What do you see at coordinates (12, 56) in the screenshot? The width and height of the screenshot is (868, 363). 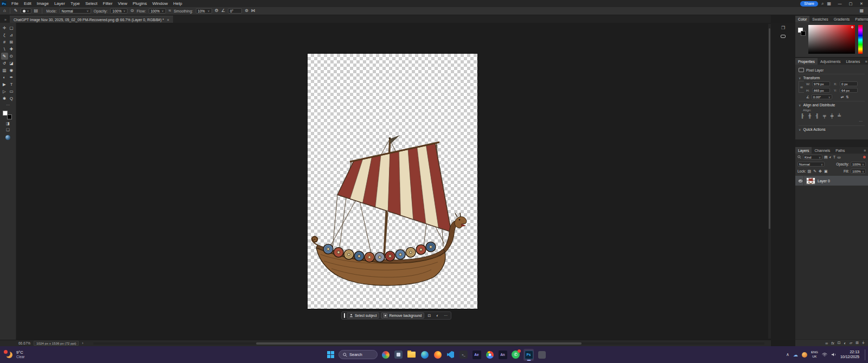 I see `clone-stamp-tool: ⊙` at bounding box center [12, 56].